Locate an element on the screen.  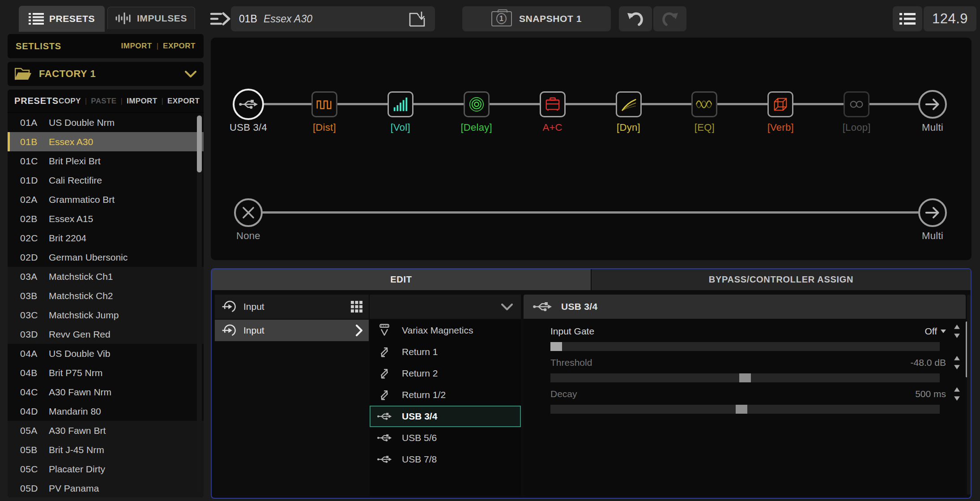
preset-row-02B: 02BEssex A15 is located at coordinates (106, 218).